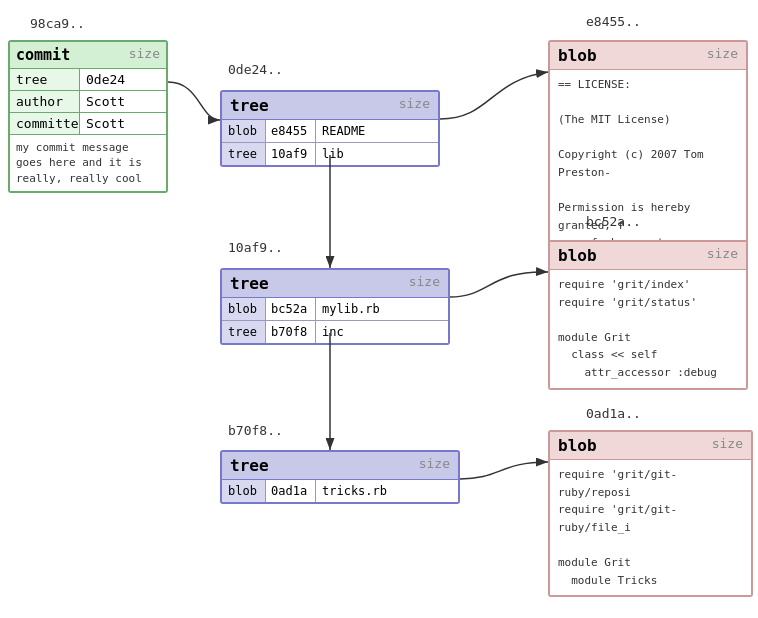 This screenshot has width=758, height=618. What do you see at coordinates (624, 56) in the screenshot?
I see `blob1-title: blob` at bounding box center [624, 56].